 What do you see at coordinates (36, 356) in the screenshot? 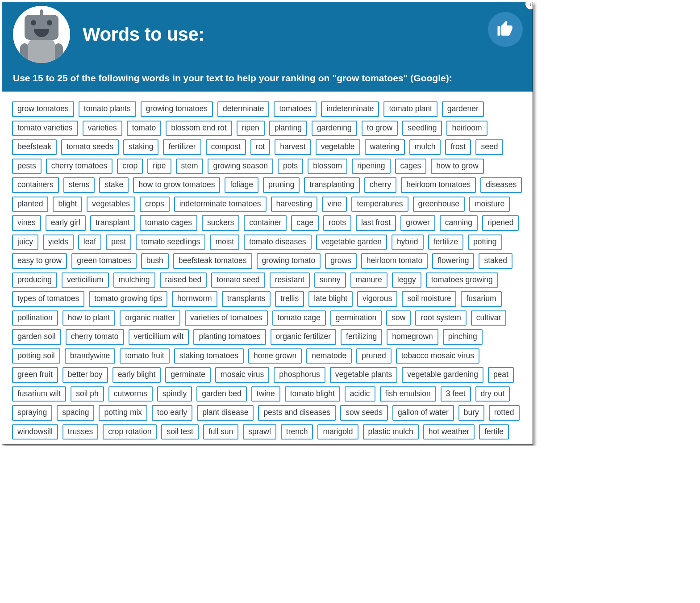
I see `keyword-tag: potting soil` at bounding box center [36, 356].